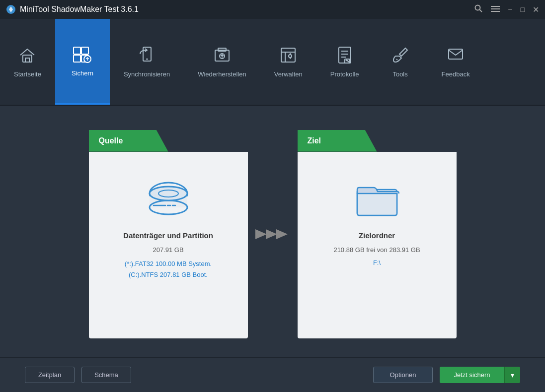 The height and width of the screenshot is (392, 545). What do you see at coordinates (495, 10) in the screenshot?
I see `menu-icon` at bounding box center [495, 10].